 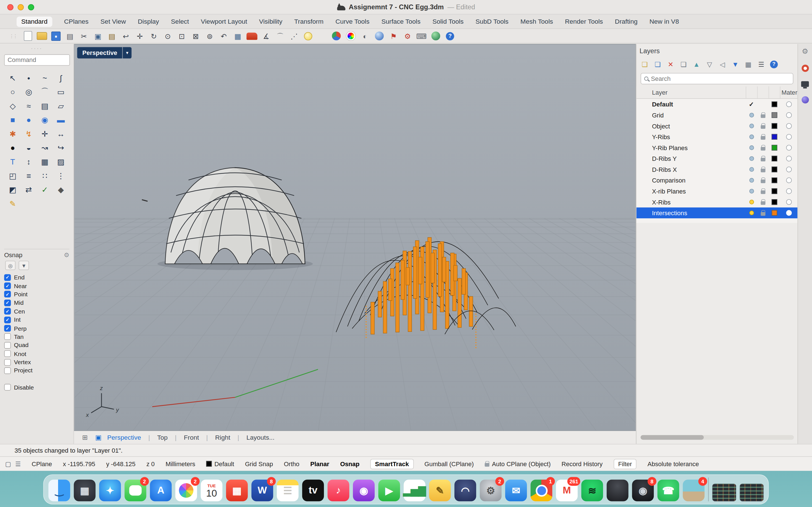 What do you see at coordinates (37, 337) in the screenshot?
I see `osnap-option: Tan` at bounding box center [37, 337].